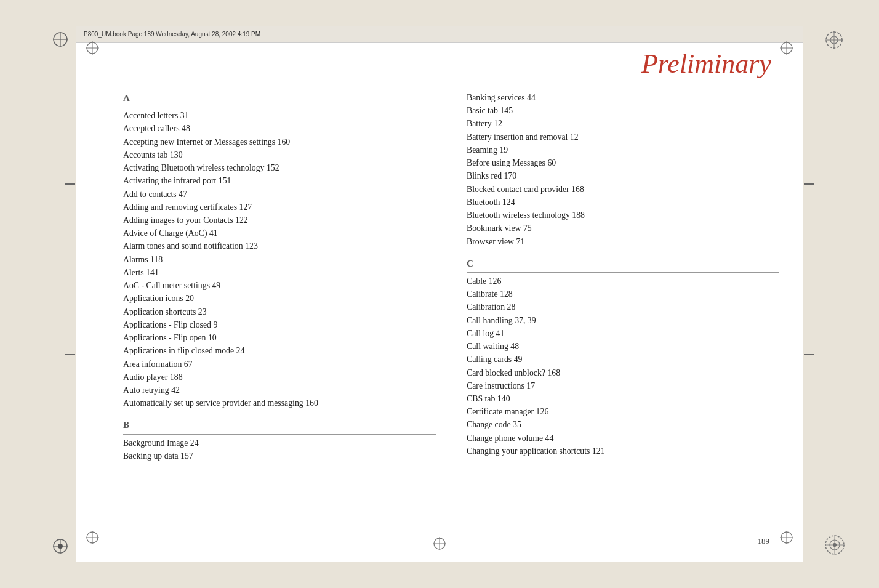 Image resolution: width=879 pixels, height=588 pixels. Describe the element at coordinates (172, 34) in the screenshot. I see `header-text: P800_UM.book Page 189 Wednesday, August …` at that location.